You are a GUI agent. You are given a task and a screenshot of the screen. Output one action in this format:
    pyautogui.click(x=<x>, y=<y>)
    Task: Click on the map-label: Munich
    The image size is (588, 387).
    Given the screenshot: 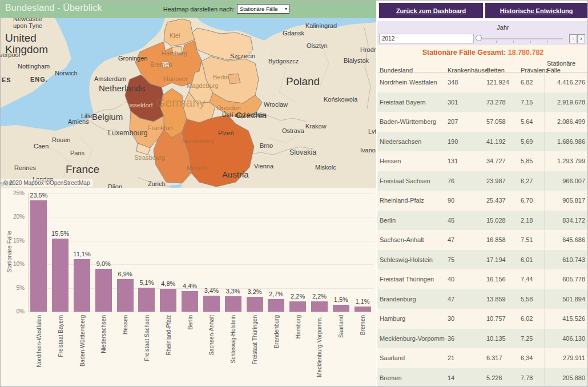 What is the action you would take?
    pyautogui.click(x=196, y=168)
    